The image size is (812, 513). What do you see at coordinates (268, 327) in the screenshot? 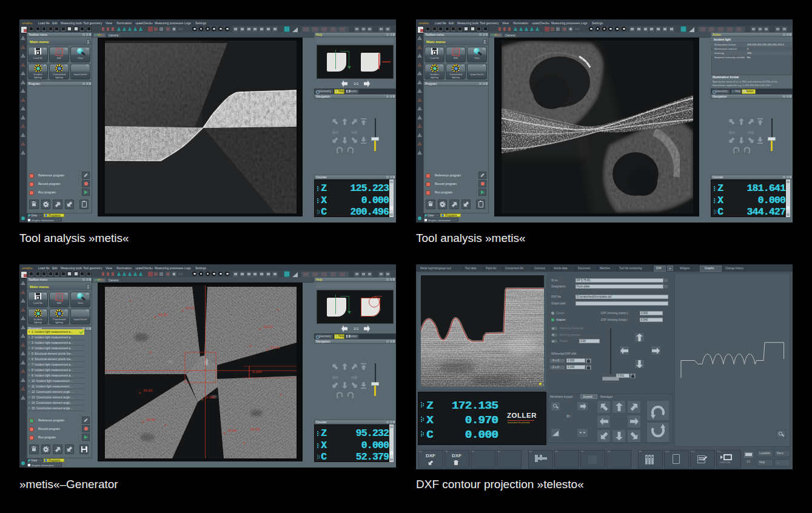
I see `svg-text: 43.10` at bounding box center [268, 327].